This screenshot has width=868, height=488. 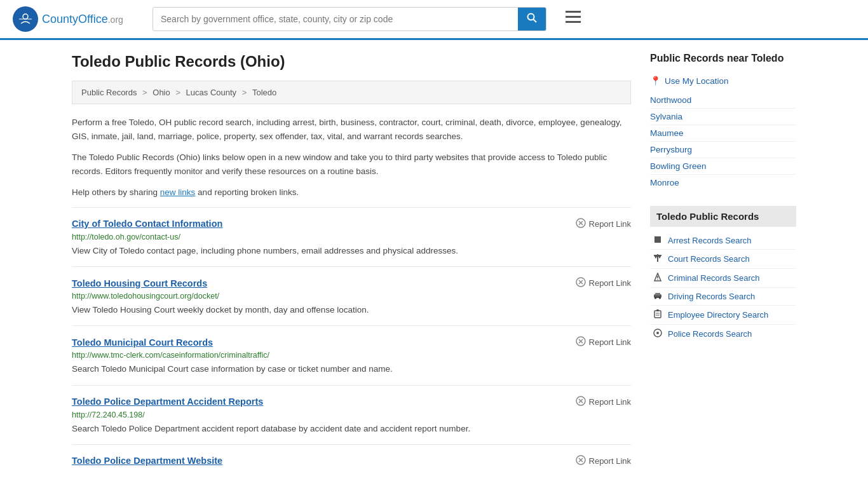 What do you see at coordinates (178, 192) in the screenshot?
I see `new-links-link: new links` at bounding box center [178, 192].